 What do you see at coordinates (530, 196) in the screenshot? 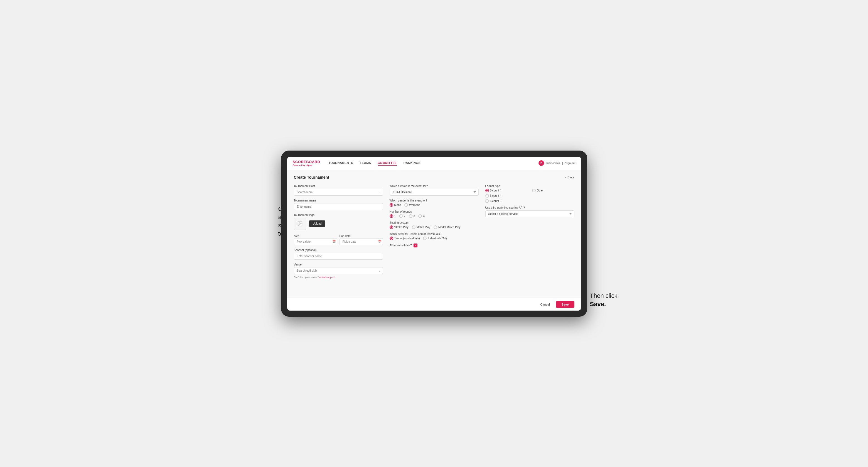
I see `format-radio-grid: 5 count 4 Other 6 count 4` at bounding box center [530, 196].